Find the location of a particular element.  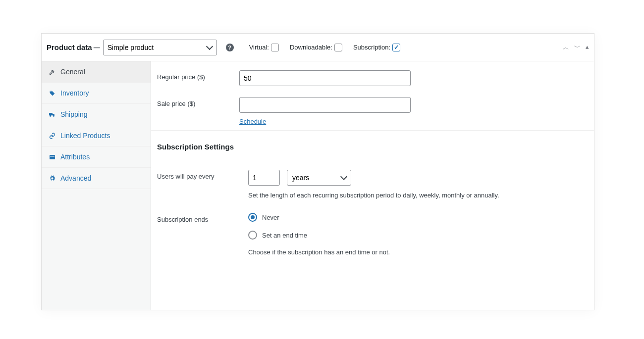

sidebar-item-shipping: Shipping is located at coordinates (96, 115).